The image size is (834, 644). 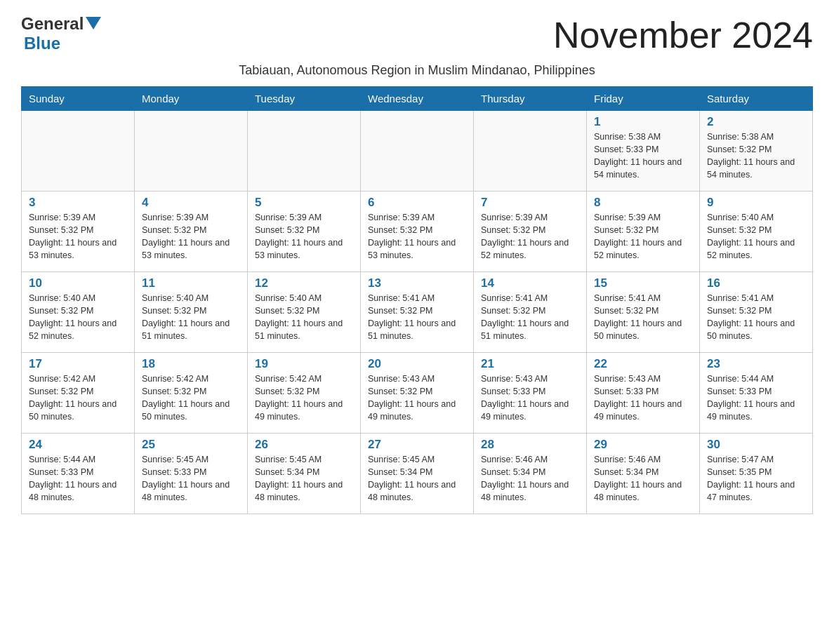 I want to click on calendar-header-saturday: Saturday, so click(x=757, y=99).